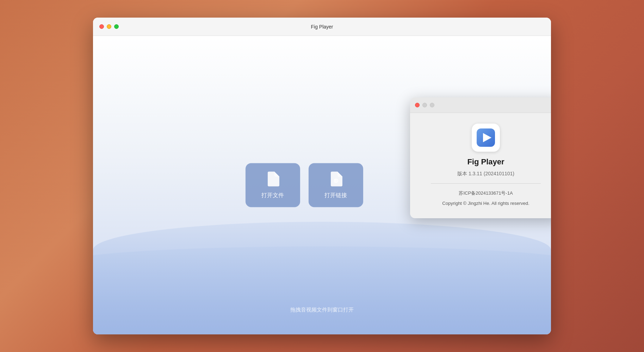  What do you see at coordinates (322, 27) in the screenshot?
I see `window-title: Fig Player` at bounding box center [322, 27].